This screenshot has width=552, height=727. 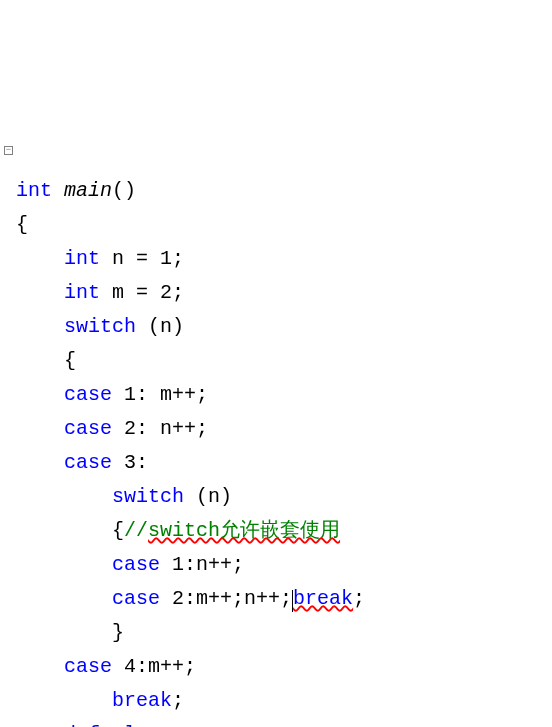 What do you see at coordinates (100, 666) in the screenshot?
I see `code-line-15: case 4:m++;` at bounding box center [100, 666].